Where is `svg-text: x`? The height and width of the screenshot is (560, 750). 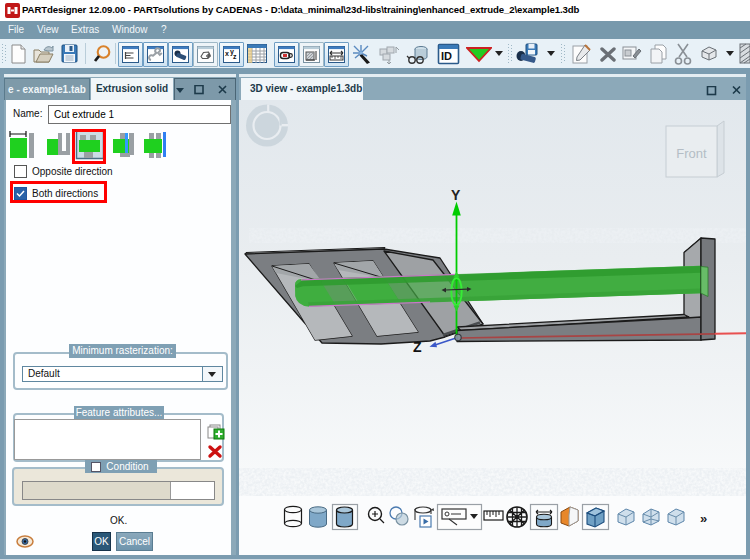 svg-text: x is located at coordinates (227, 54).